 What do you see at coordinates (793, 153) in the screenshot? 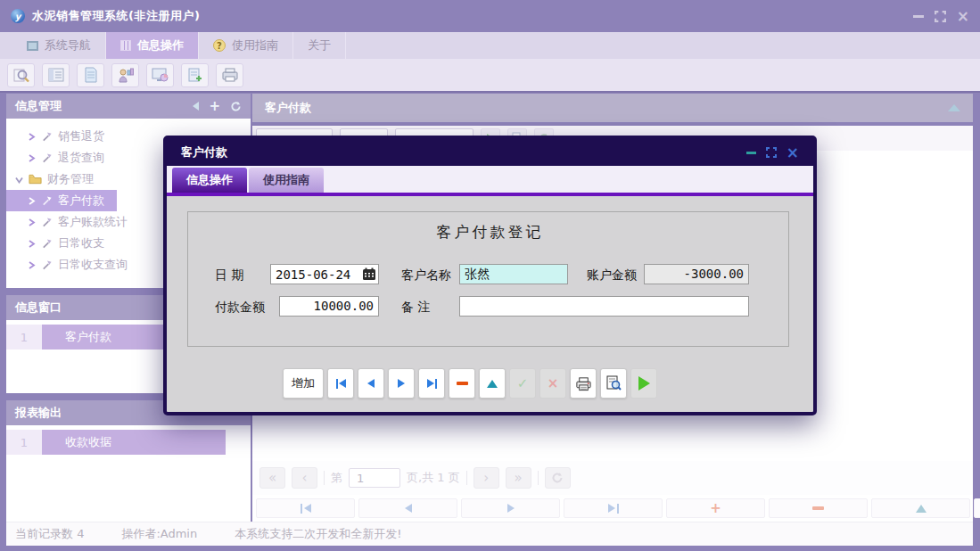
I see `dialog-close-icon: ×` at bounding box center [793, 153].